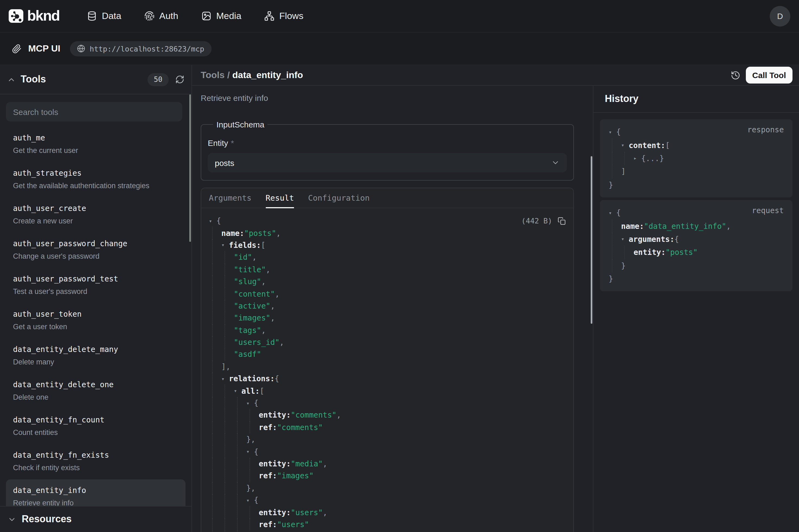 The image size is (799, 532). I want to click on search-input, so click(94, 112).